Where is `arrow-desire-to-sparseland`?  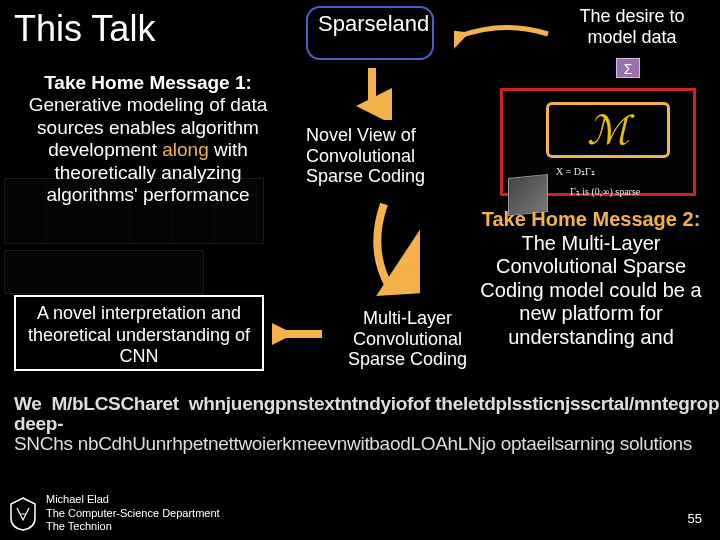
arrow-desire-to-sparseland is located at coordinates (504, 37).